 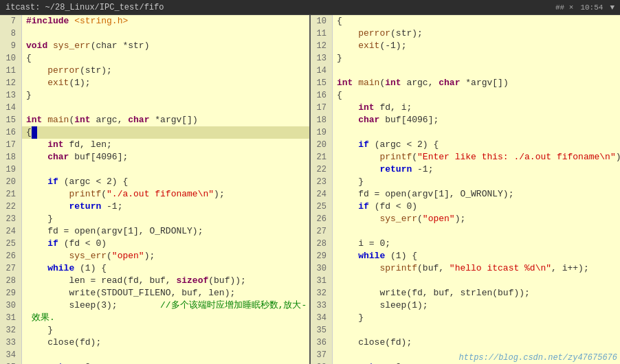 I want to click on line-content: if (fd < 0), so click(x=377, y=207).